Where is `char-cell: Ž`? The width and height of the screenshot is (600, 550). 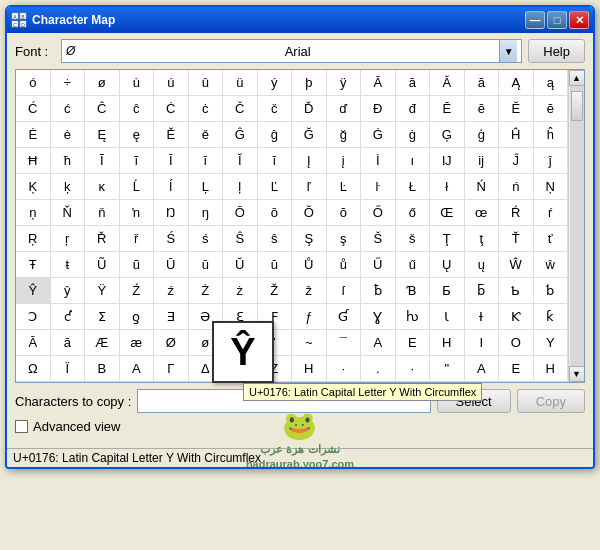
char-cell: Ž is located at coordinates (276, 291).